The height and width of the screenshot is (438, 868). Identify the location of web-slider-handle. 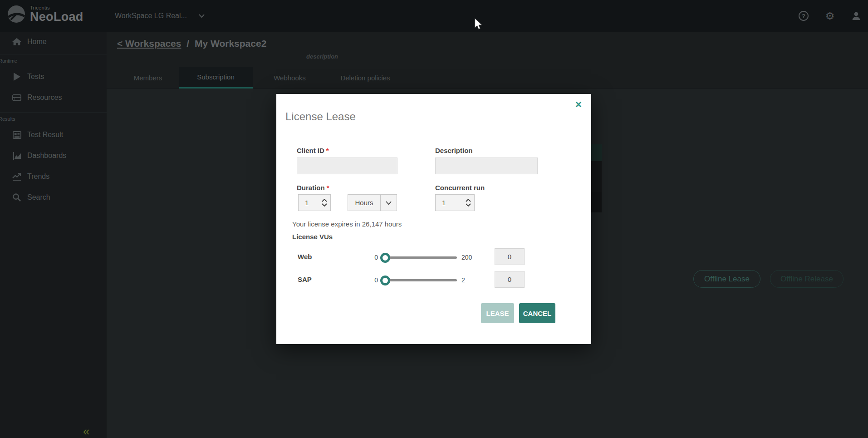
(385, 258).